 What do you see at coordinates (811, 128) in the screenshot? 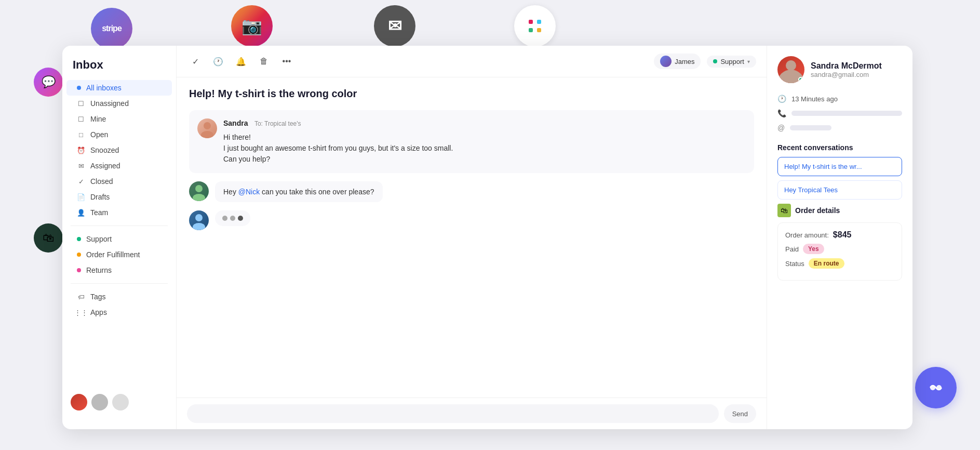
I see `email-placeholder` at bounding box center [811, 128].